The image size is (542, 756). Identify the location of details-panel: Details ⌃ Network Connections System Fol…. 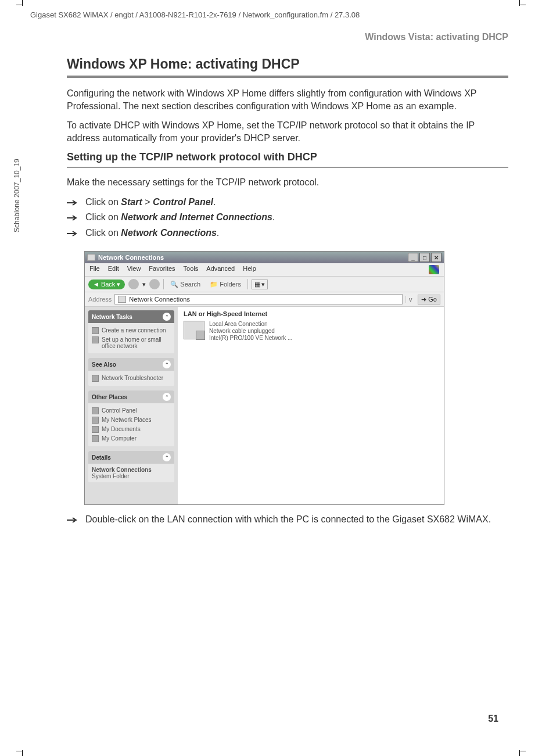
(131, 467).